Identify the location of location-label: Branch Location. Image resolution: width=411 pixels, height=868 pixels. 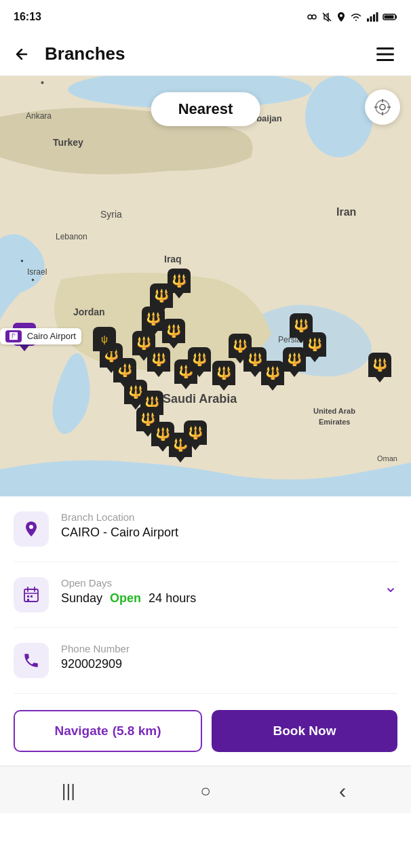
(229, 517).